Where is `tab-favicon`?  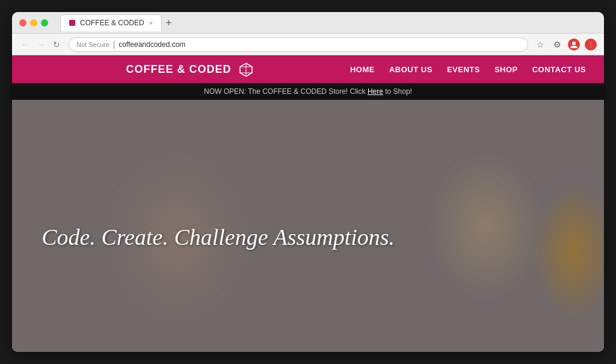
tab-favicon is located at coordinates (72, 23).